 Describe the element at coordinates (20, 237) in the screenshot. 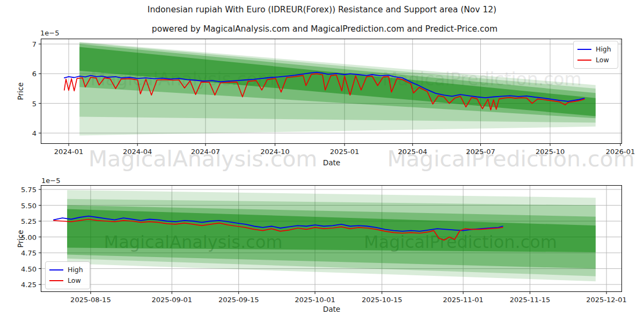

I see `y-tick-label: 5.00` at that location.